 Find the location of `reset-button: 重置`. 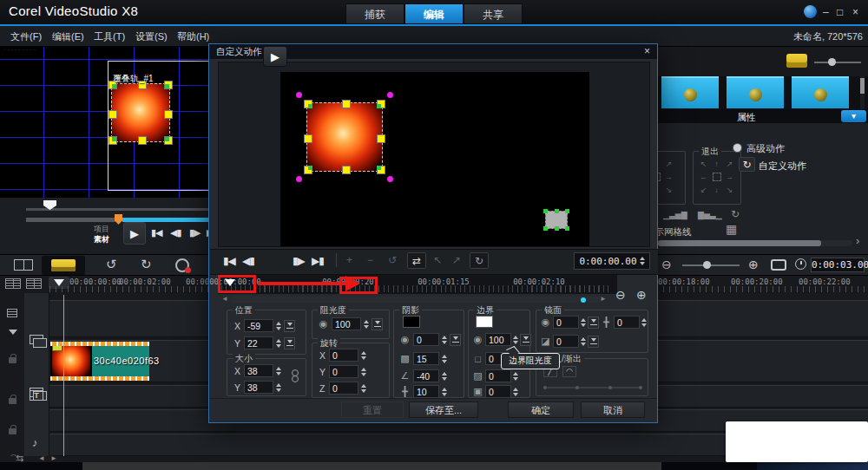

reset-button: 重置 is located at coordinates (372, 409).